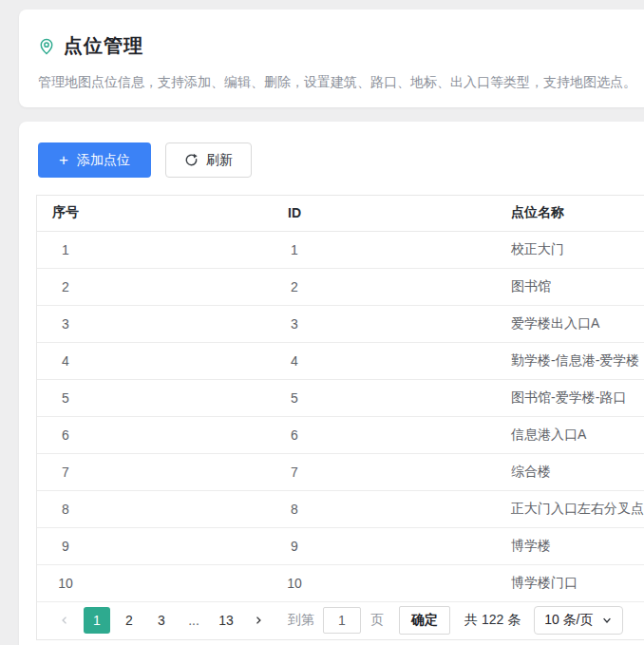 The height and width of the screenshot is (645, 644). I want to click on add-point-button: + 添加点位, so click(95, 160).